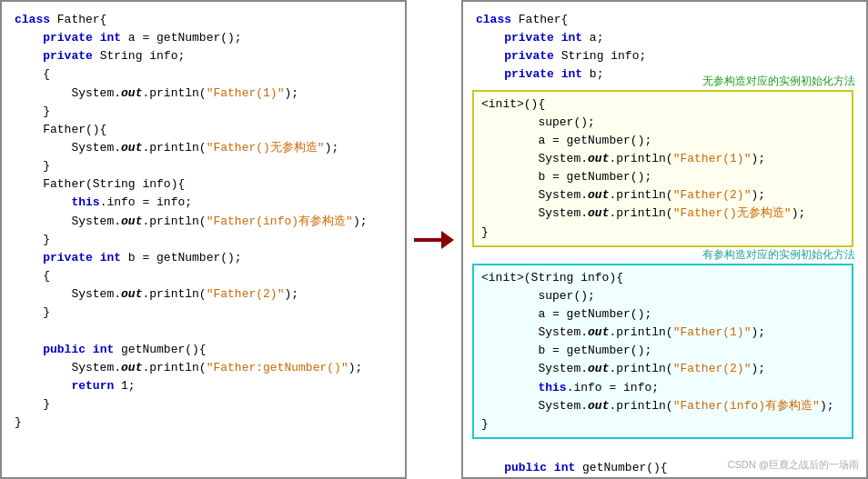 This screenshot has height=479, width=868. What do you see at coordinates (204, 130) in the screenshot?
I see `code-line: Father(){` at bounding box center [204, 130].